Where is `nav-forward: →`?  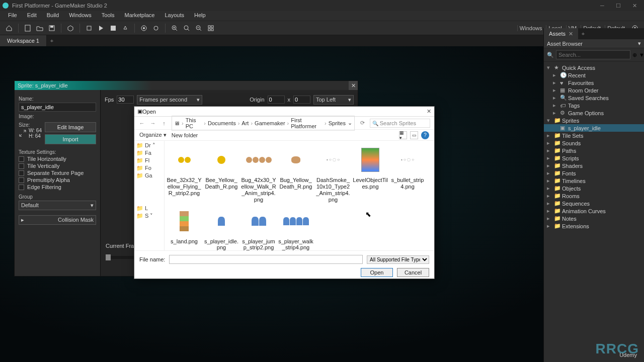 nav-forward: → is located at coordinates (153, 123).